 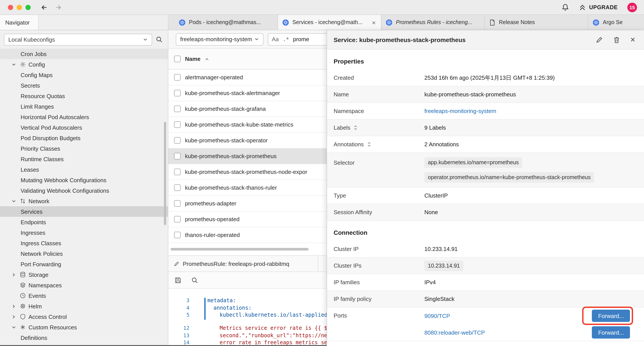 I want to click on sidebar-item-horizontal-pod-autoscalers: Horizontal Pod Autoscalers, so click(x=84, y=117).